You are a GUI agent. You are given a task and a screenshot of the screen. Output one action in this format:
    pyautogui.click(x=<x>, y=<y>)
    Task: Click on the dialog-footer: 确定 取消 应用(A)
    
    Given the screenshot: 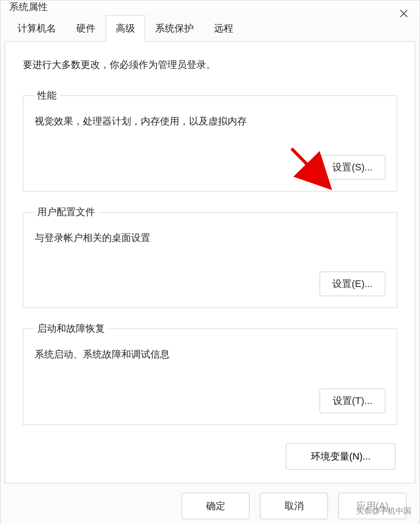 What is the action you would take?
    pyautogui.click(x=210, y=504)
    